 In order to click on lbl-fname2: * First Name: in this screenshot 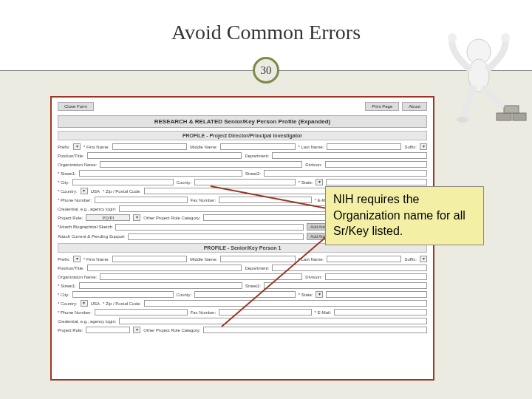, I will do `click(96, 259)`.